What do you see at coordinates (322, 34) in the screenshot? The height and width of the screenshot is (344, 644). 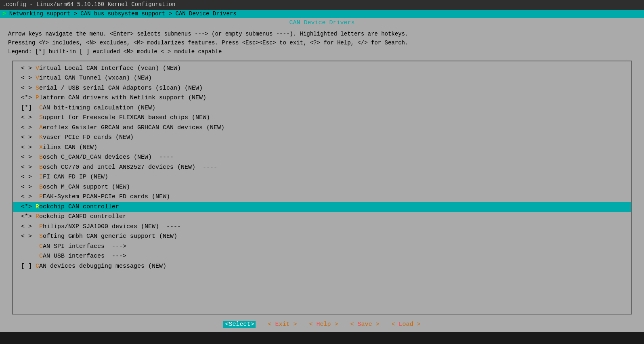 I see `help-line1: Arrow keys navigate the menu. <Enter> se…` at bounding box center [322, 34].